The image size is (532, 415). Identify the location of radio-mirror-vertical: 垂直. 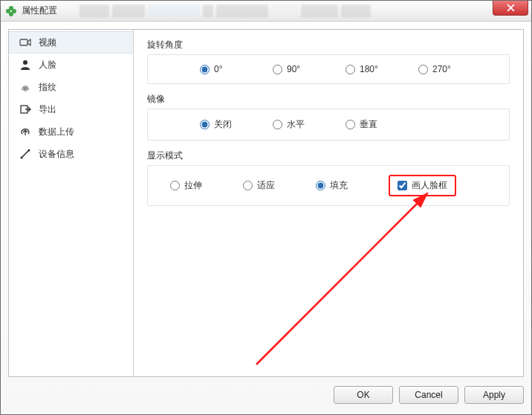
(382, 125).